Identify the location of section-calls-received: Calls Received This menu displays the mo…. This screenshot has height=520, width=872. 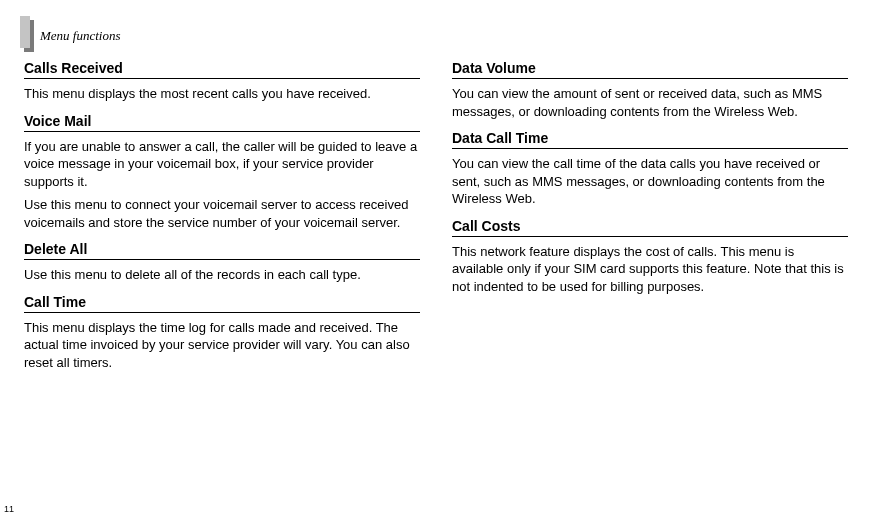
(222, 82).